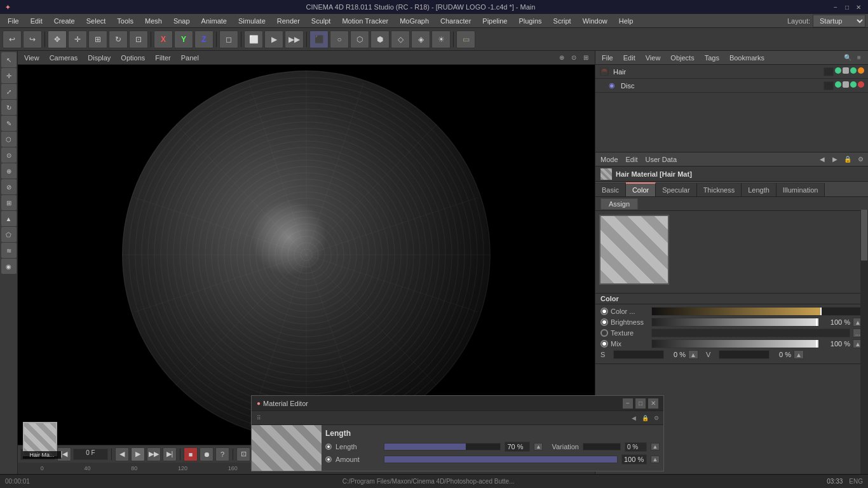 The image size is (868, 488). What do you see at coordinates (759, 189) in the screenshot?
I see `tab-length: Length` at bounding box center [759, 189].